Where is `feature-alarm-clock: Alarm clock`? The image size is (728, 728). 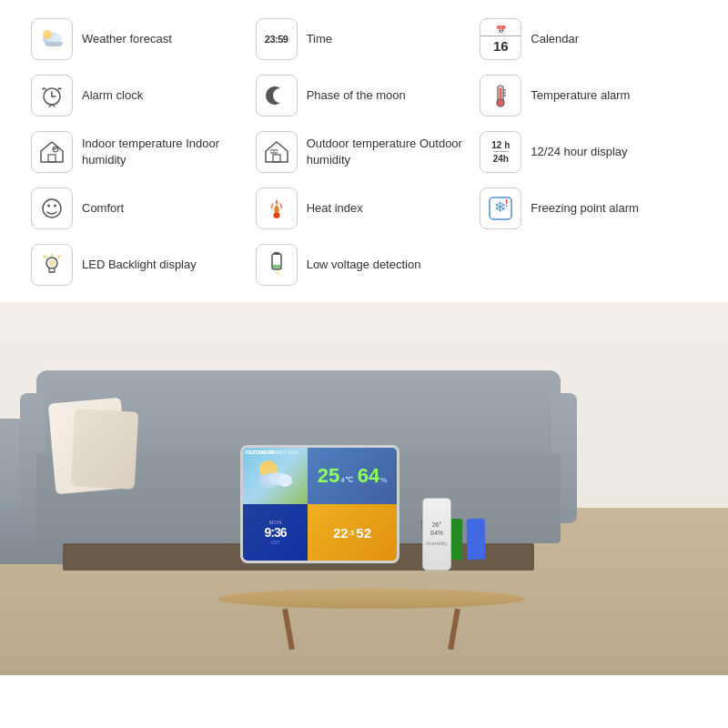
feature-alarm-clock: Alarm clock is located at coordinates (140, 96).